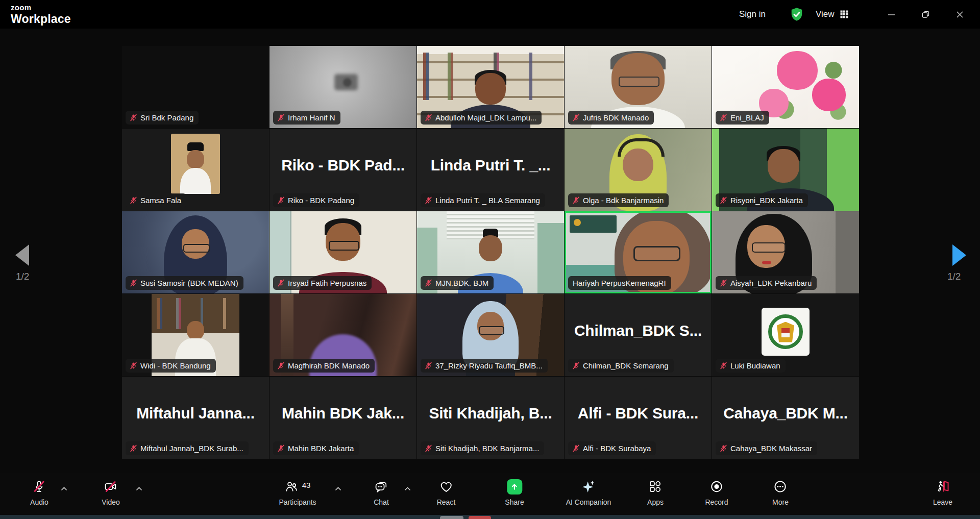 The height and width of the screenshot is (519, 980). What do you see at coordinates (162, 117) in the screenshot?
I see `participant-nametag: Sri Bdk Padang` at bounding box center [162, 117].